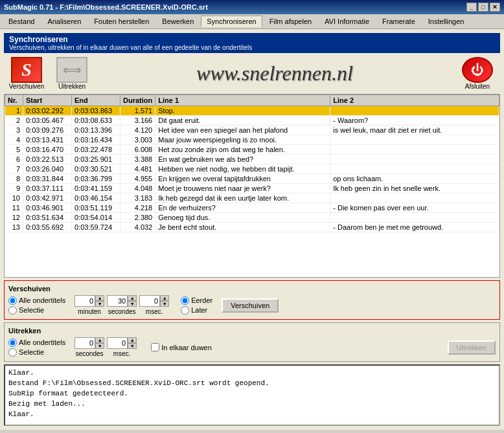  Describe the element at coordinates (252, 7) in the screenshot. I see `titlebar: SubMagic 0.71 - F:\Film\Obsessed.SCREENE…` at that location.